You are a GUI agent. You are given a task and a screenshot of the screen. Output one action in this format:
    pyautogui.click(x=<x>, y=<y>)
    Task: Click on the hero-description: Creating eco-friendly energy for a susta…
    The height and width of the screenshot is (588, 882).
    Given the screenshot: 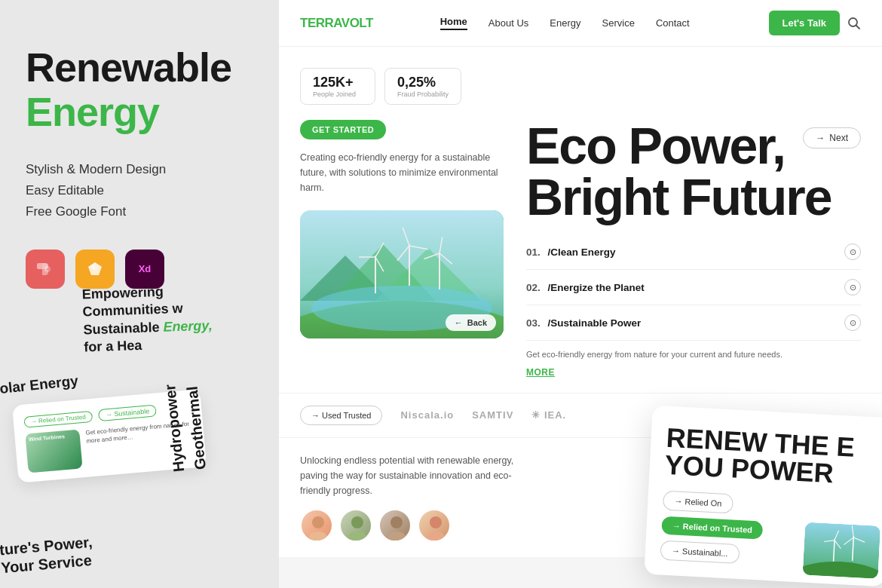 What is the action you would take?
    pyautogui.click(x=406, y=173)
    